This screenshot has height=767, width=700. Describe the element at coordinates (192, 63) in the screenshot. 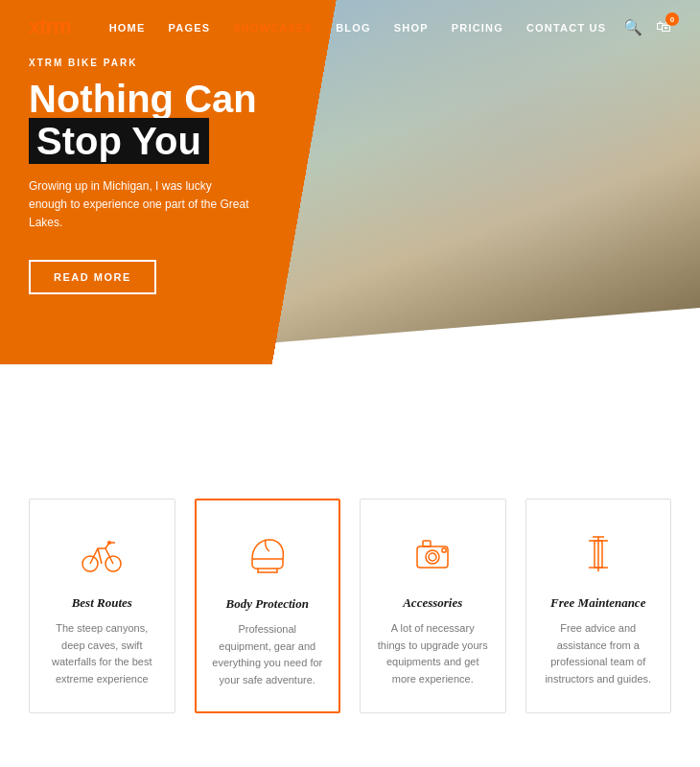

I see `hero-subtitle: XTRM BIKE PARK` at that location.